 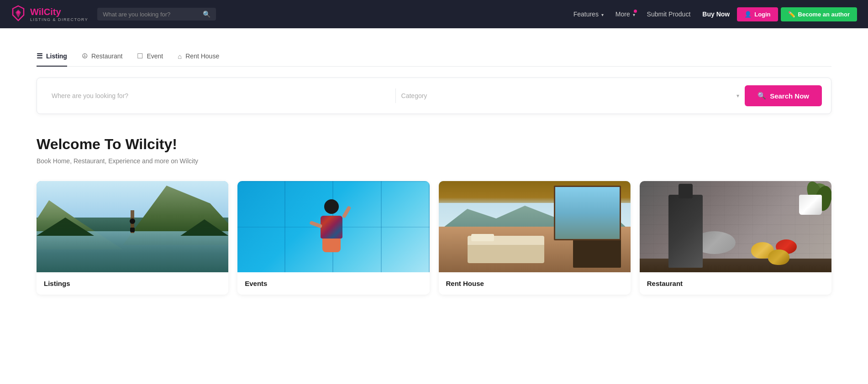 I want to click on card-restaurant-label: Restaurant, so click(x=736, y=284).